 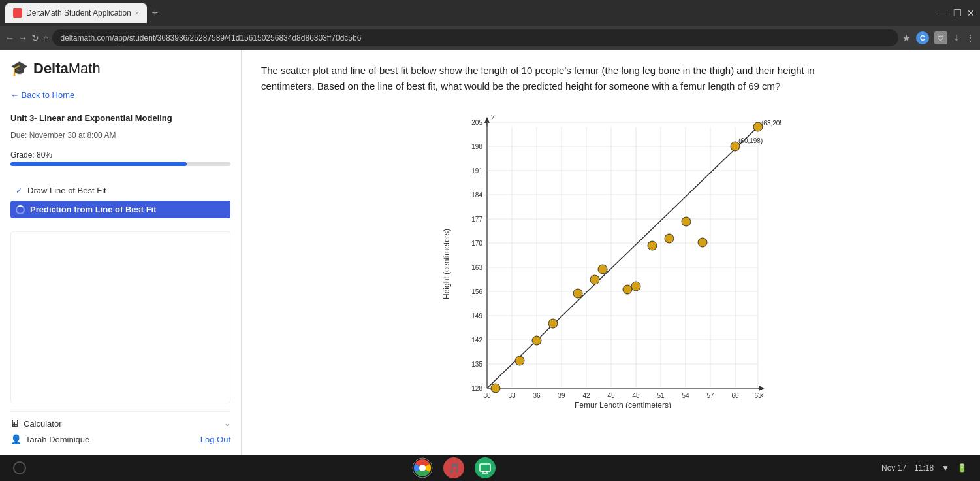 I want to click on menu-item-draw-line: ✓ Draw Line of Best Fit, so click(x=120, y=191).